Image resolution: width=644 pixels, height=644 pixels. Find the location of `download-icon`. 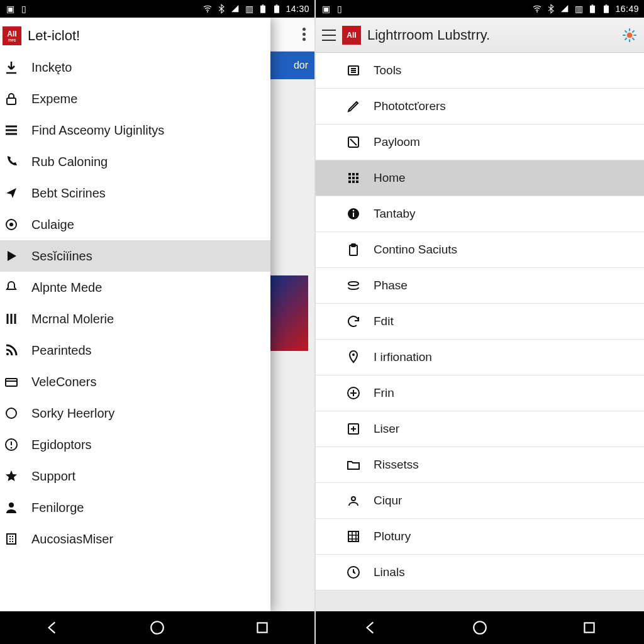

download-icon is located at coordinates (11, 67).